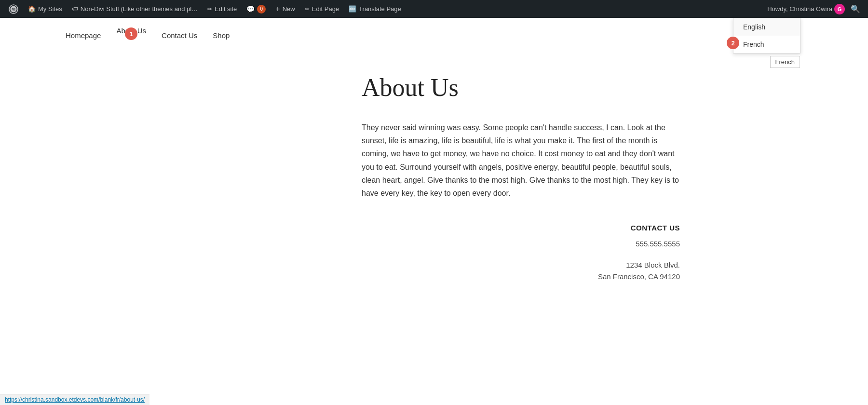  I want to click on contact-heading: CONTACT US, so click(521, 228).